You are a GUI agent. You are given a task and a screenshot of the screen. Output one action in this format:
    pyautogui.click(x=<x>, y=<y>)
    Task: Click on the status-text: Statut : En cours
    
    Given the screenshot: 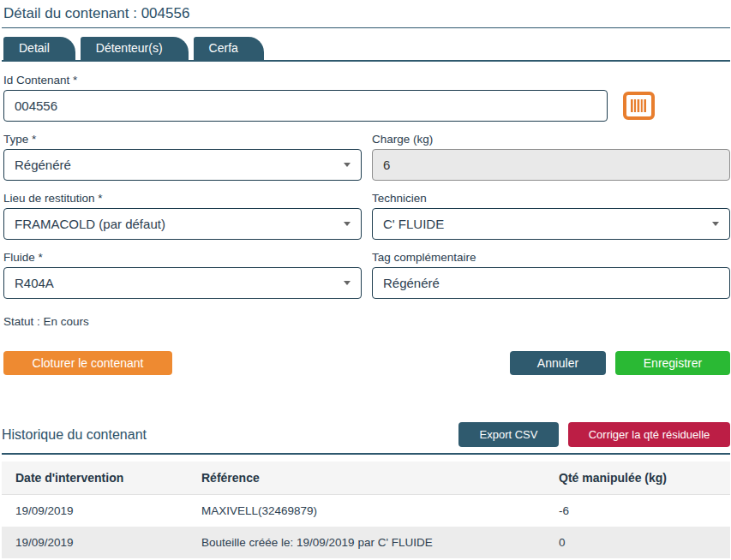 What is the action you would take?
    pyautogui.click(x=367, y=322)
    